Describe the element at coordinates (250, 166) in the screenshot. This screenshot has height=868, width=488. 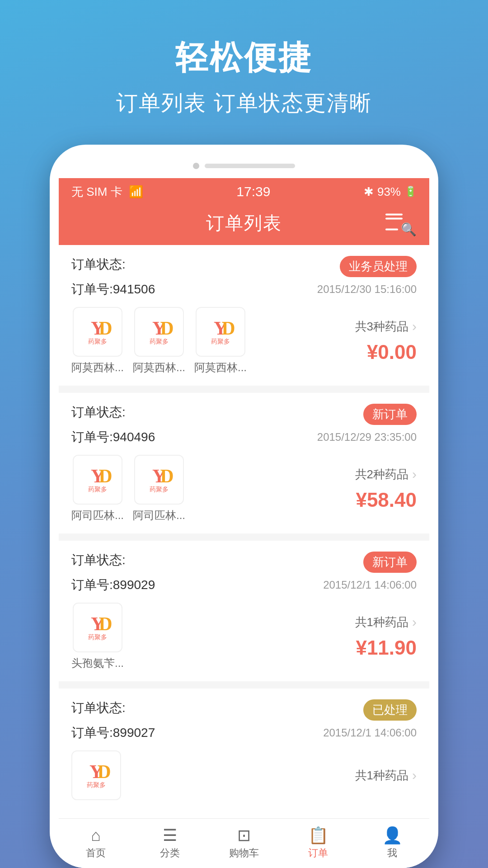
I see `notch-bar` at that location.